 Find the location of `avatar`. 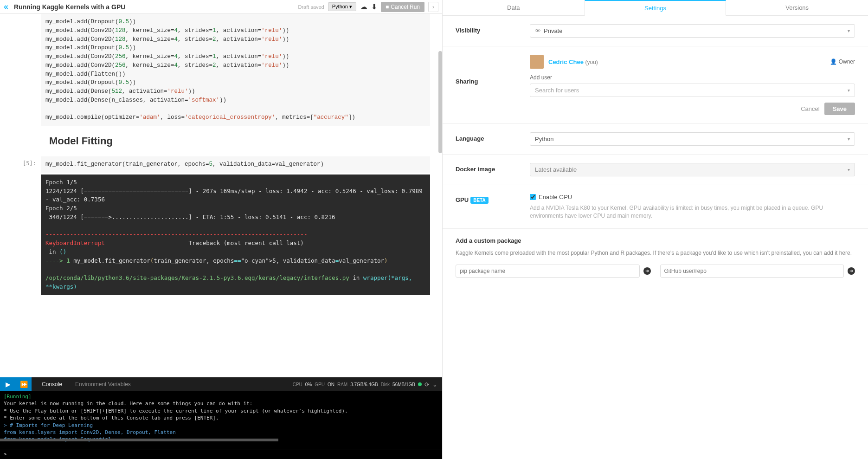

avatar is located at coordinates (537, 62).